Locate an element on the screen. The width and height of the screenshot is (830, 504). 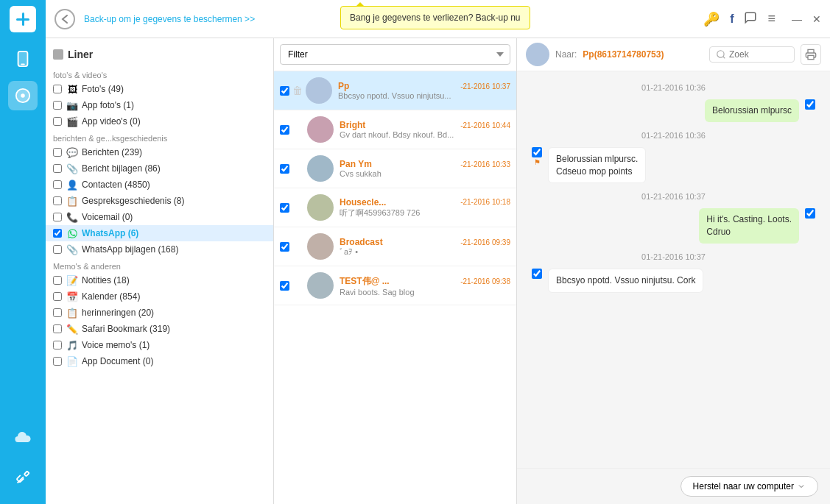
msg5-checkbox is located at coordinates (284, 247).